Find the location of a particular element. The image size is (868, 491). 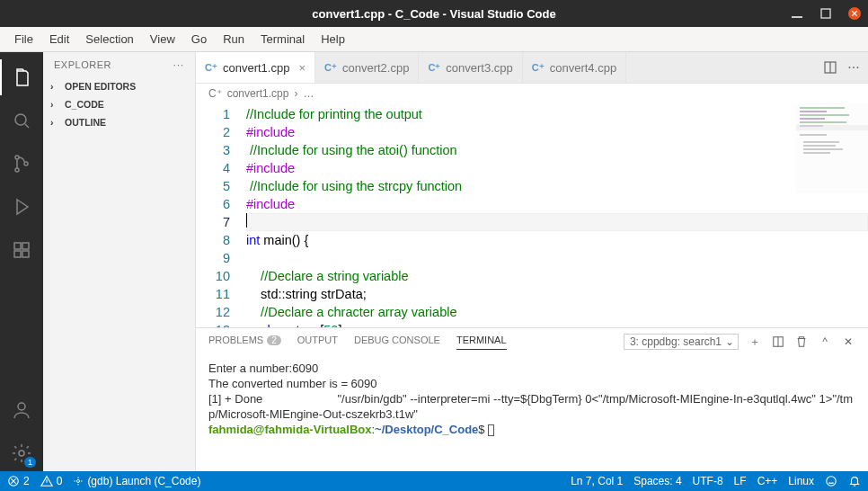

panel-tab-terminal: TERMINAL is located at coordinates (482, 342).